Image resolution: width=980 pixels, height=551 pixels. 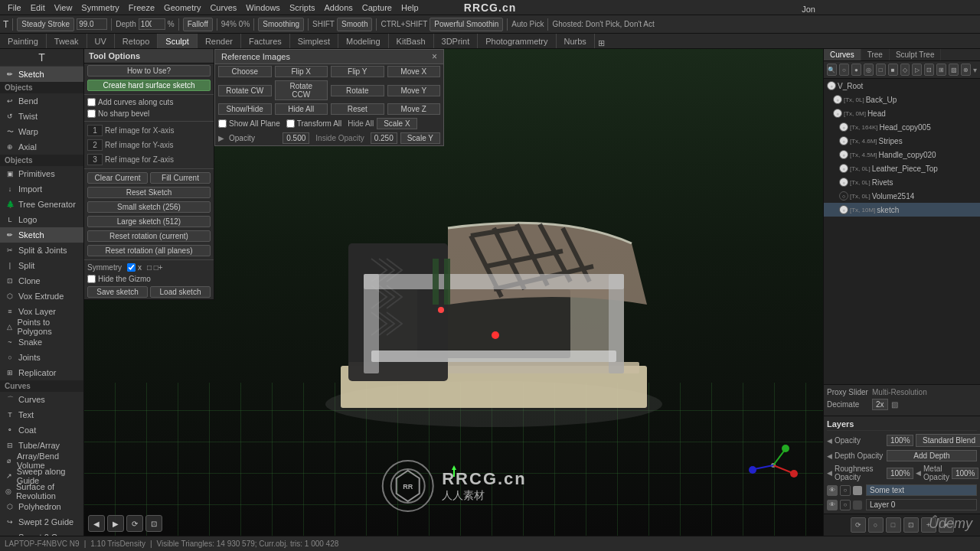 What do you see at coordinates (948, 441) in the screenshot?
I see `opacity-dropdown: Standard Blend` at bounding box center [948, 441].